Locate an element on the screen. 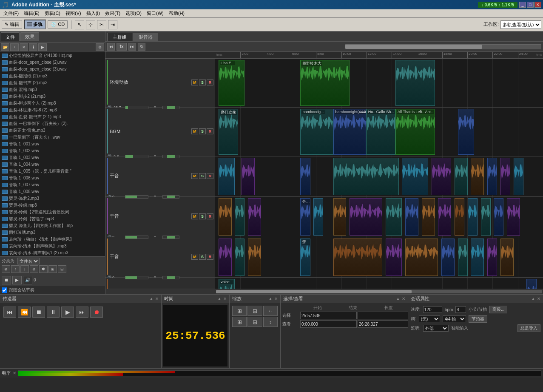 The height and width of the screenshot is (392, 543). track-content: 磨打皮像bamboodg...bamboonight(4440... Hu...… is located at coordinates (379, 132).